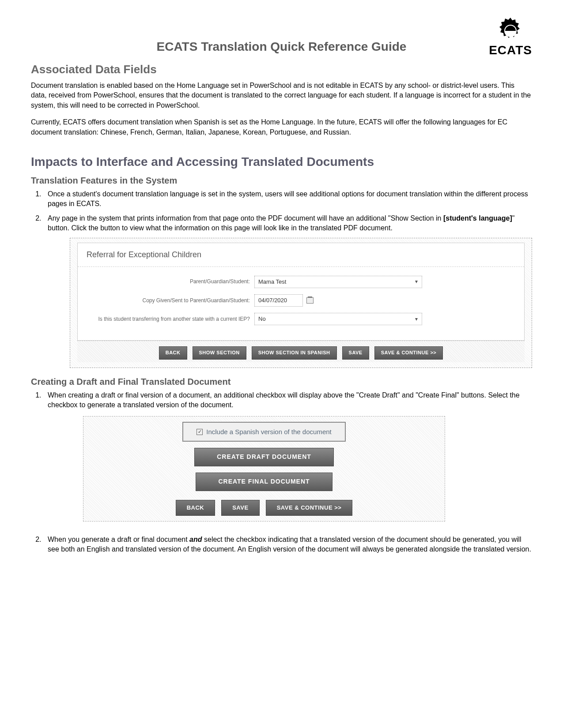  What do you see at coordinates (510, 38) in the screenshot?
I see `ecats-logo: ECATS` at bounding box center [510, 38].